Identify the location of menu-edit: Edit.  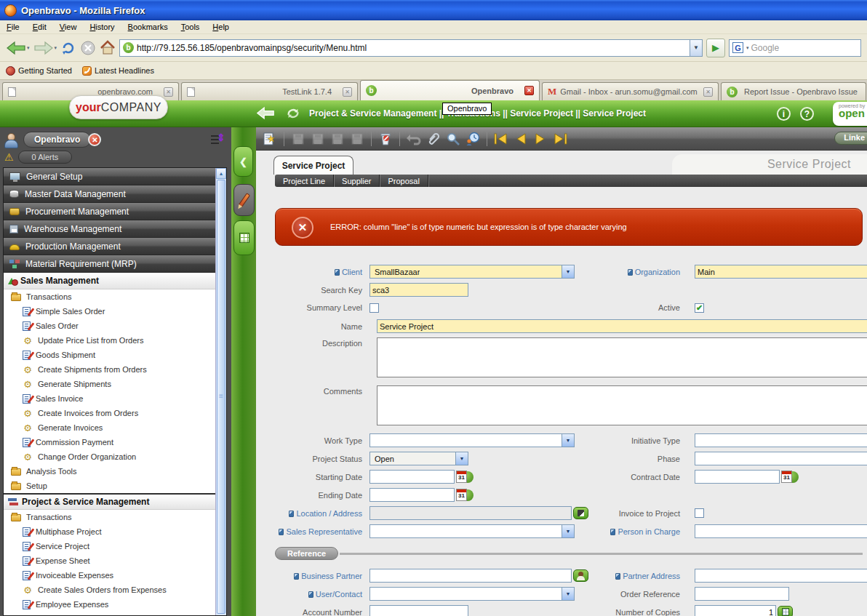
(39, 27).